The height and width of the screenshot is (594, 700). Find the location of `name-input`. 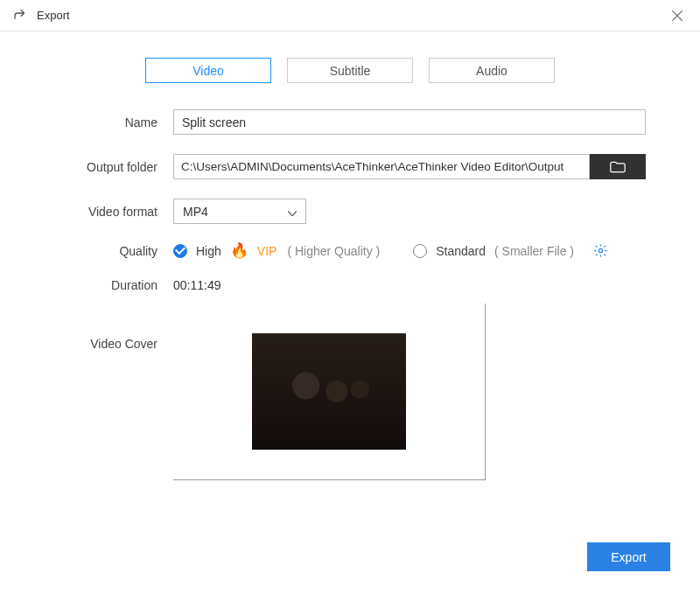

name-input is located at coordinates (410, 122).